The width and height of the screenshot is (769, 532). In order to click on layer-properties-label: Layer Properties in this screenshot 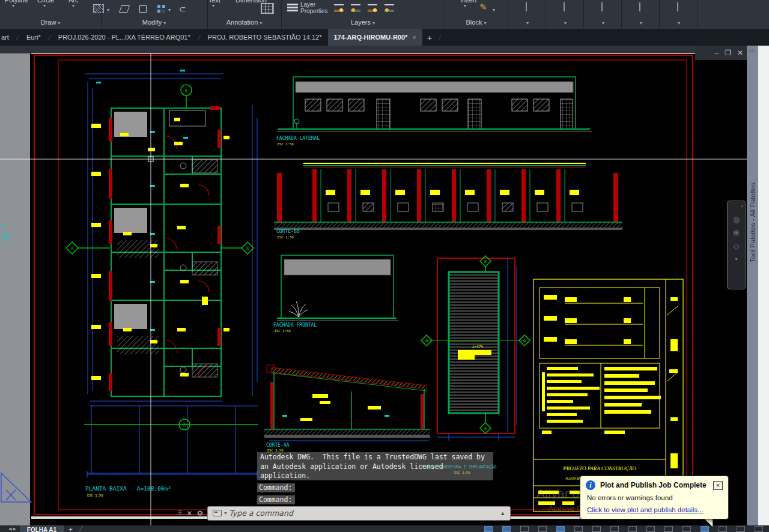, I will do `click(314, 8)`.